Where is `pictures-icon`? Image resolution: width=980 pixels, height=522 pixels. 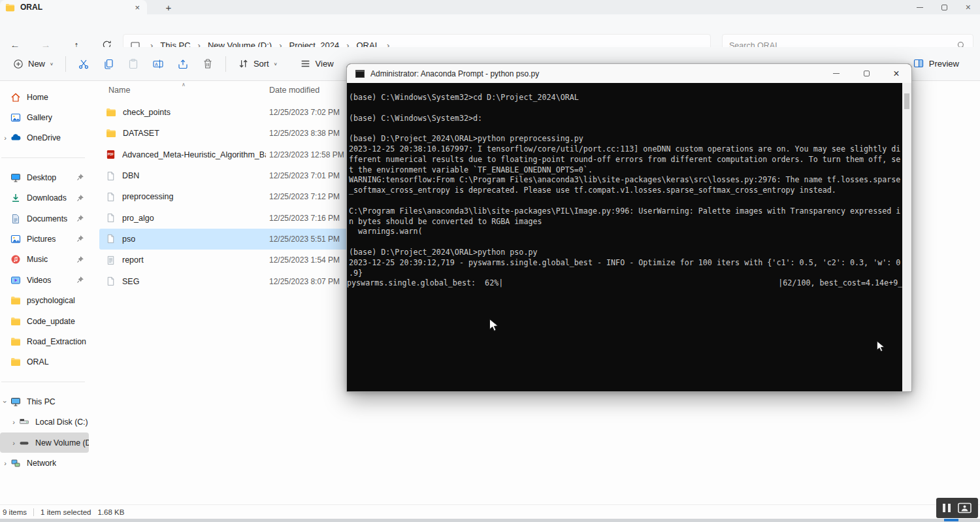
pictures-icon is located at coordinates (16, 239).